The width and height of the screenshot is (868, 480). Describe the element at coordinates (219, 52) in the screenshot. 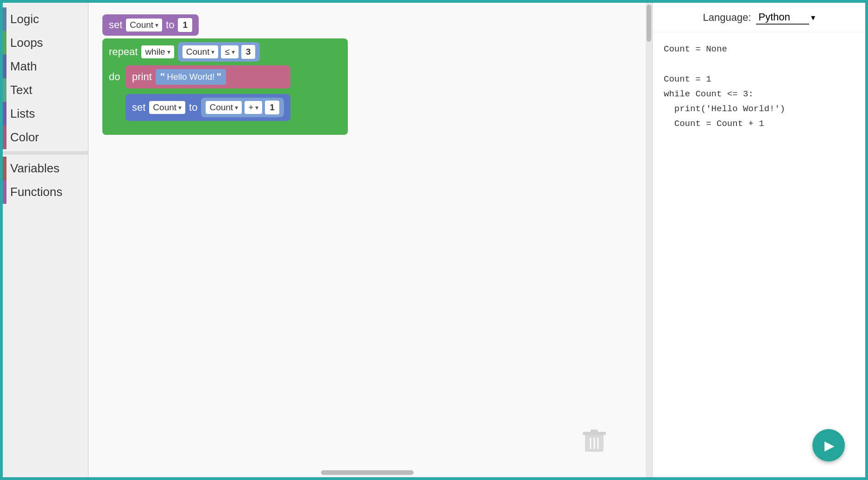

I see `compare-block: Count ▾ ≤ ▾ 3` at that location.